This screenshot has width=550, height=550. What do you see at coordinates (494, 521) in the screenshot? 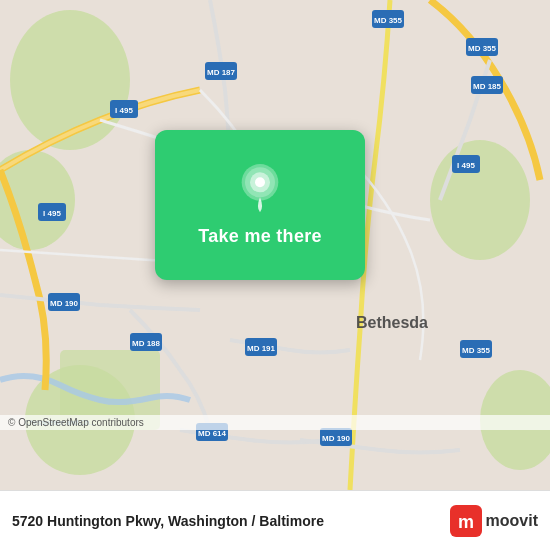
I see `moovit-logo: m moovit` at bounding box center [494, 521].